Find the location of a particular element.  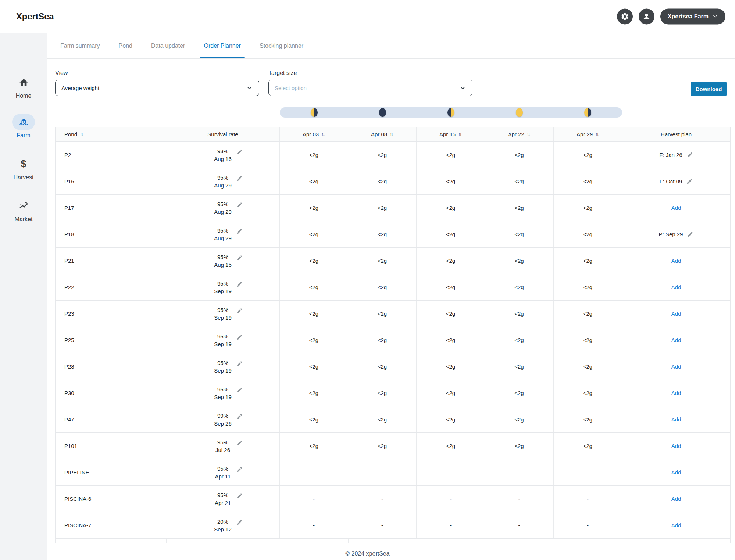

farm-selector-dropdown: Xpertsea Farm is located at coordinates (693, 16).